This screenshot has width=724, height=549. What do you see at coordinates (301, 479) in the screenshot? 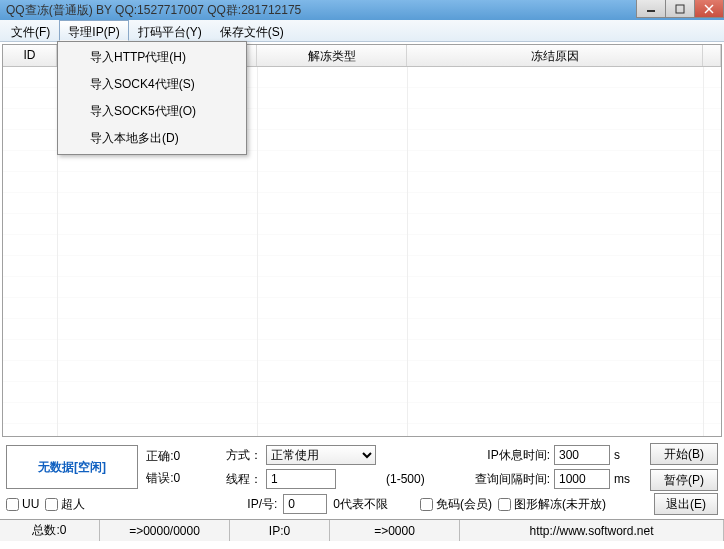
I see `thread-input` at bounding box center [301, 479].